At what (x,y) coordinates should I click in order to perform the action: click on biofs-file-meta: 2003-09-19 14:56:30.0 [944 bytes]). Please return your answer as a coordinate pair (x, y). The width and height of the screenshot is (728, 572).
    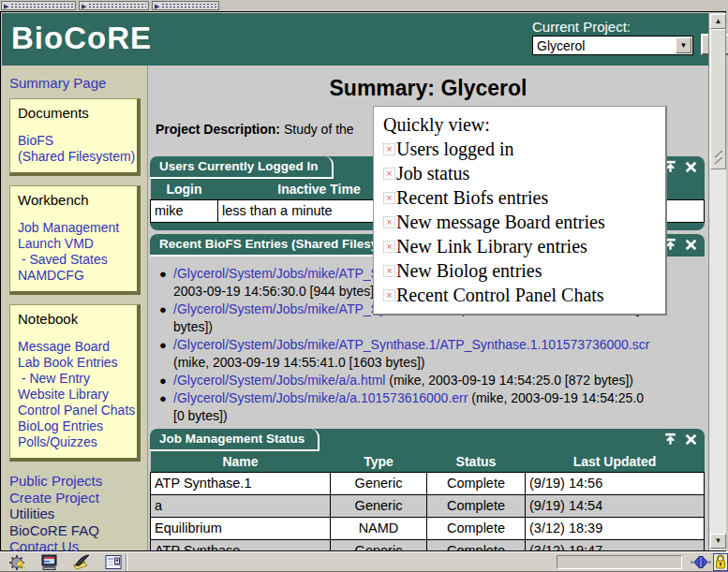
    Looking at the image, I should click on (275, 291).